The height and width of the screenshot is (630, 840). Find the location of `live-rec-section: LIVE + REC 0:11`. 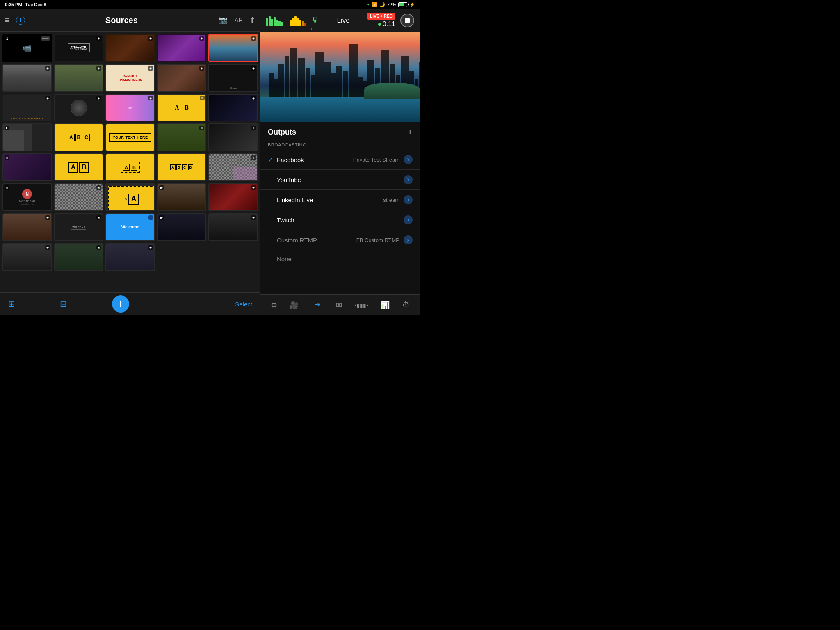

live-rec-section: LIVE + REC 0:11 is located at coordinates (381, 21).